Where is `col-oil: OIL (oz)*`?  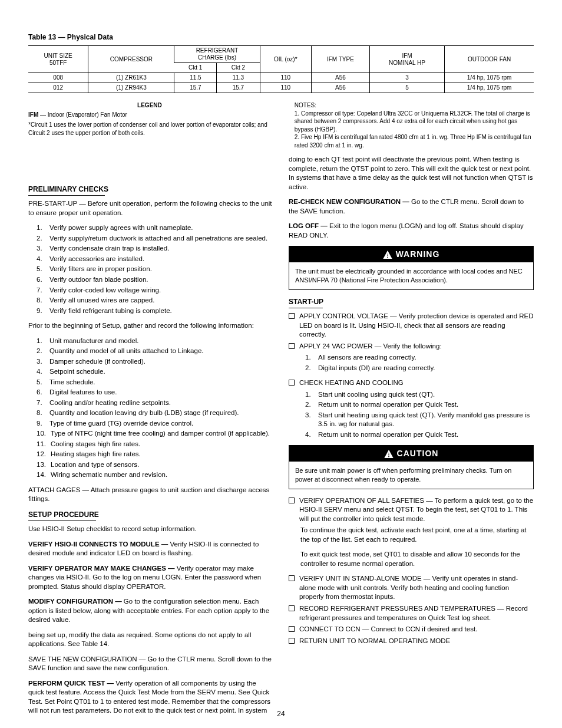 col-oil: OIL (oz)* is located at coordinates (285, 60).